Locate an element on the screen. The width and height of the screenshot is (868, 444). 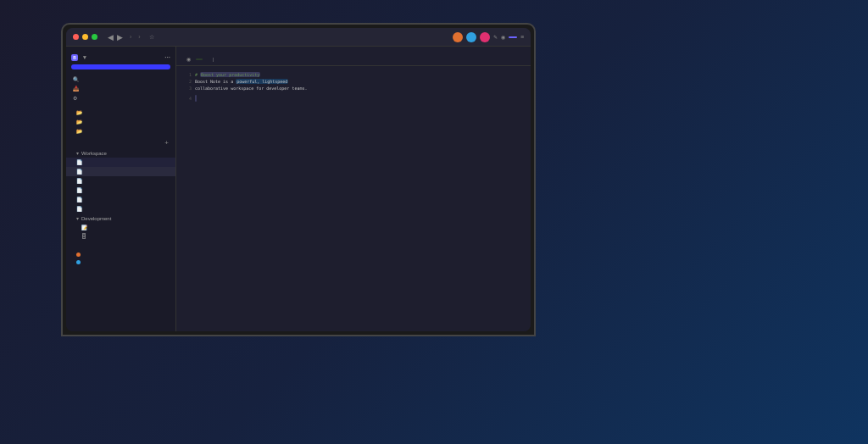
doc-icon-7: 📝 is located at coordinates (85, 227).